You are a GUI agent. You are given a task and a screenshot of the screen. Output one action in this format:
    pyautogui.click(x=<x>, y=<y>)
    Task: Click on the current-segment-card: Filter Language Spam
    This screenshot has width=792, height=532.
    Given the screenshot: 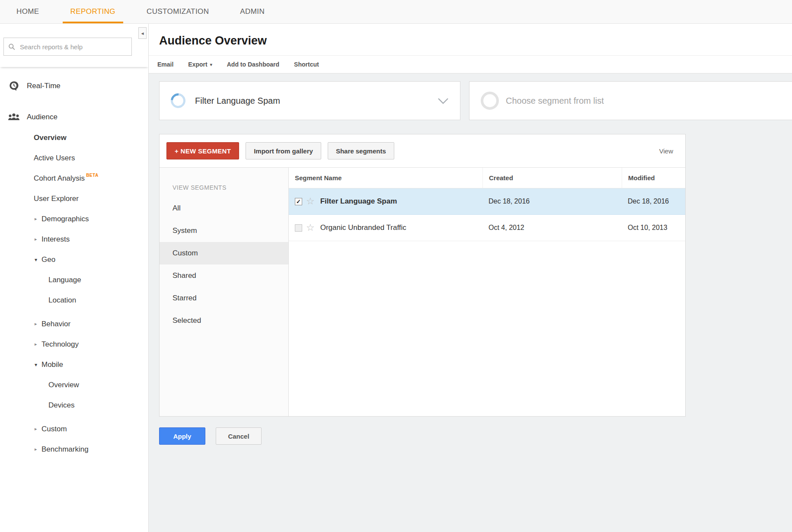 What is the action you would take?
    pyautogui.click(x=310, y=101)
    